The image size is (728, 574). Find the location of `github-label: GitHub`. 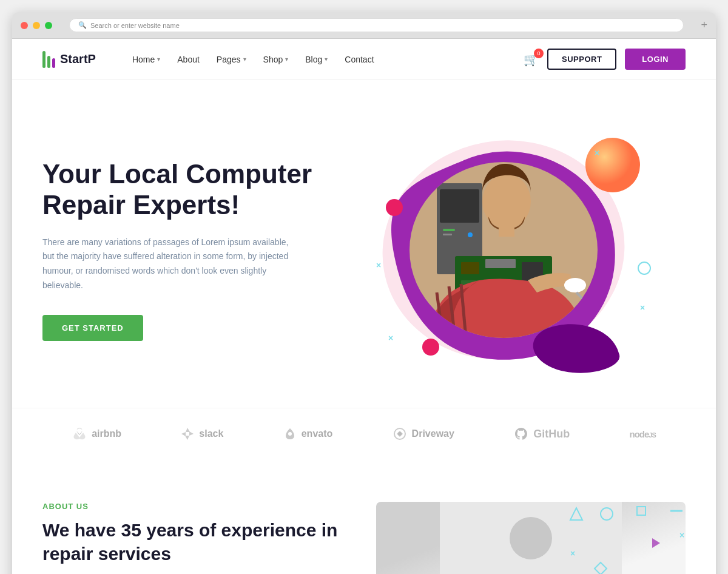

github-label: GitHub is located at coordinates (551, 434).